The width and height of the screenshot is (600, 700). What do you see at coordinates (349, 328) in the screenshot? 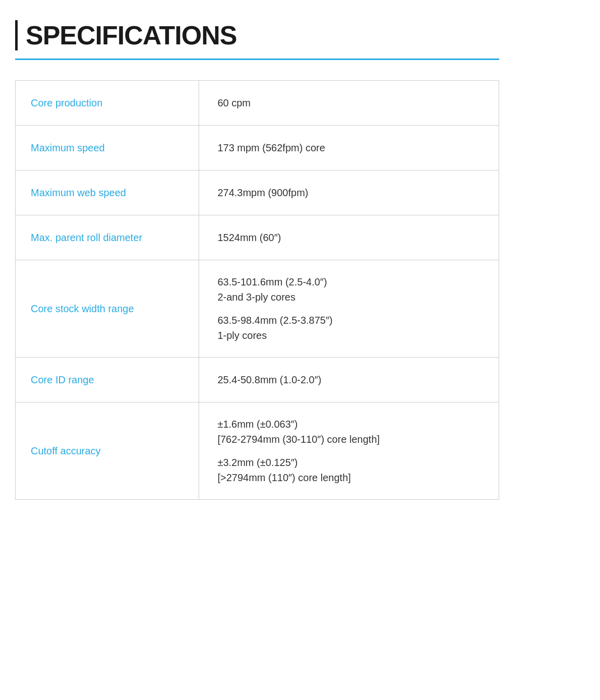
I see `value-group-4-1: 63.5-98.4mm (2.5-3.875″)1-ply cores` at bounding box center [349, 328].